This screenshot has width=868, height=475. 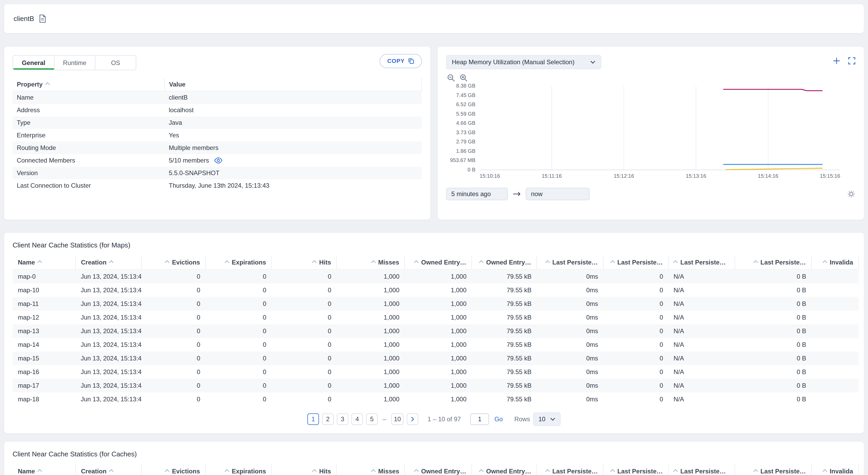 What do you see at coordinates (328, 419) in the screenshot?
I see `page-button-2: 2` at bounding box center [328, 419].